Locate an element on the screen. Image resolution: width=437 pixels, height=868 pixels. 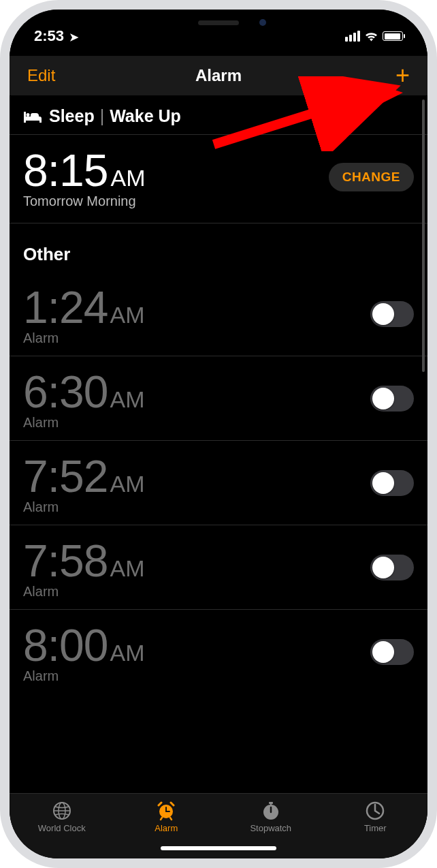
alarm-time-value: 8:00 is located at coordinates (65, 645).